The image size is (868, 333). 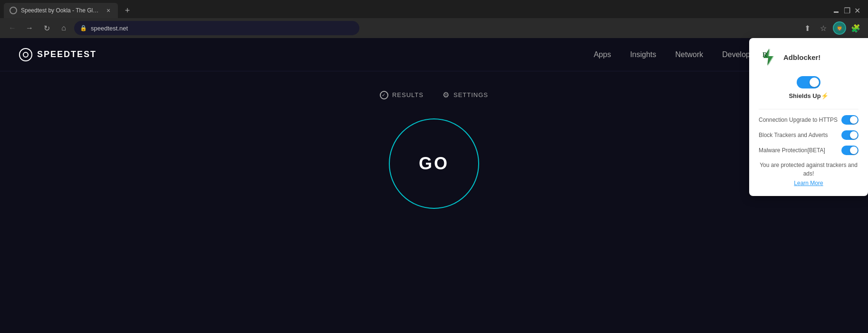 What do you see at coordinates (823, 29) in the screenshot?
I see `bookmark-icon: ☆` at bounding box center [823, 29].